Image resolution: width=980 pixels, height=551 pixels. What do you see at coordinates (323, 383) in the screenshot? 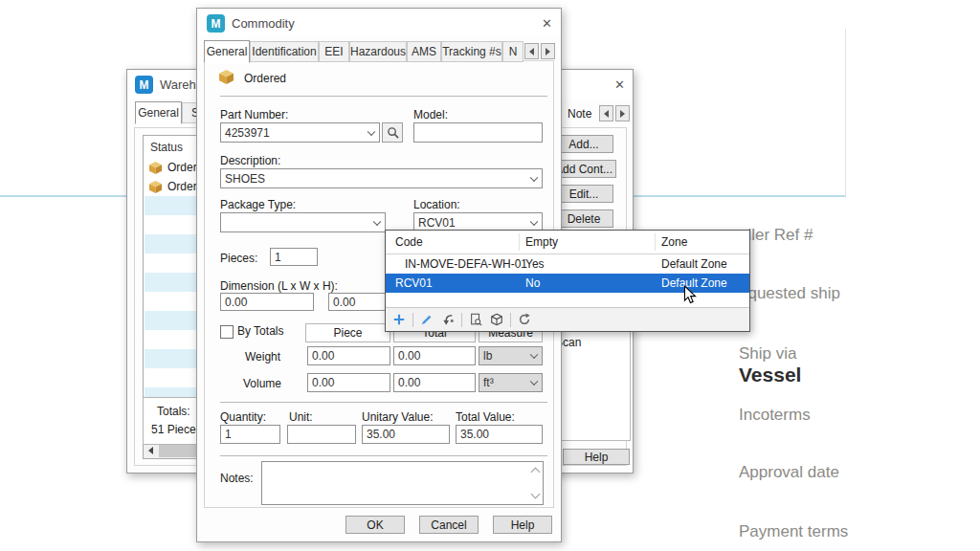
I see `volume-piece-value: 0.00` at bounding box center [323, 383].